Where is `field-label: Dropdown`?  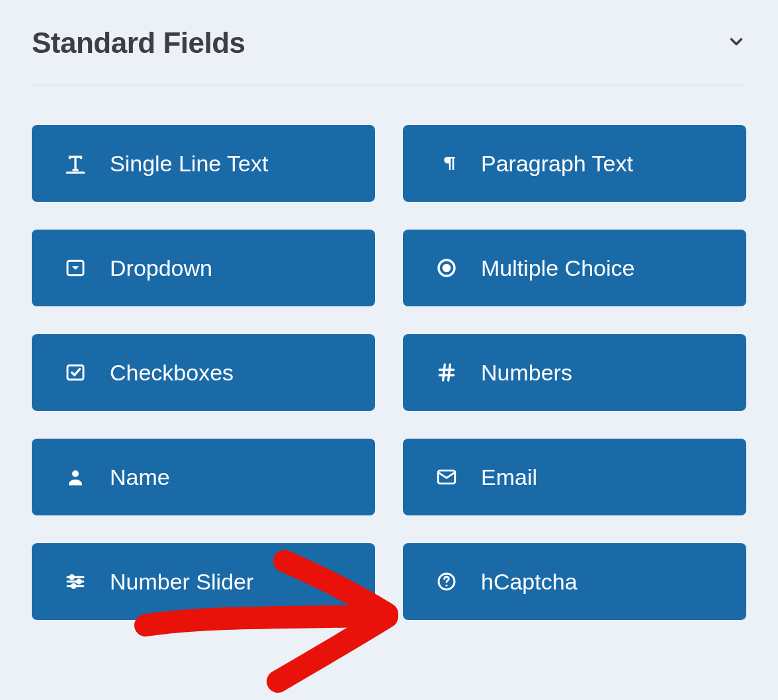
field-label: Dropdown is located at coordinates (161, 269).